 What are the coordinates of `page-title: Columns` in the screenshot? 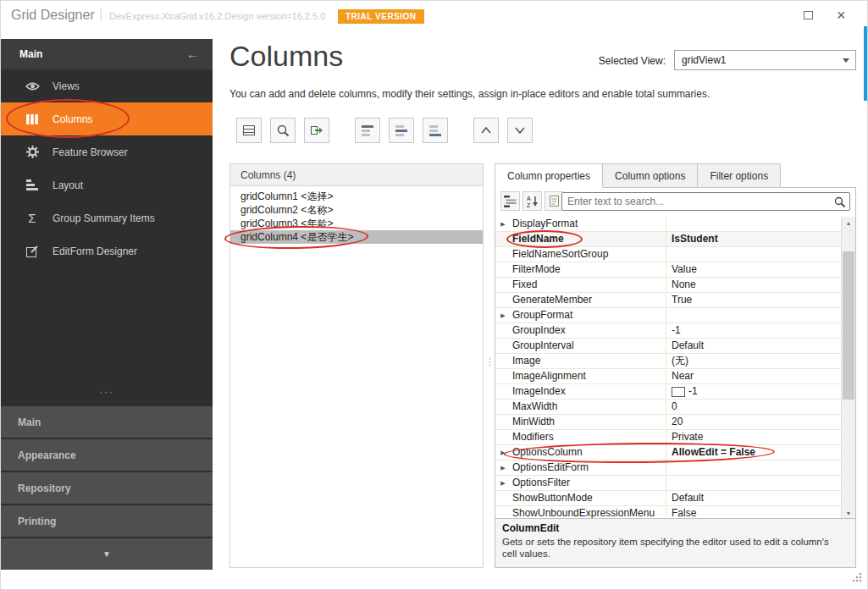 It's located at (286, 56).